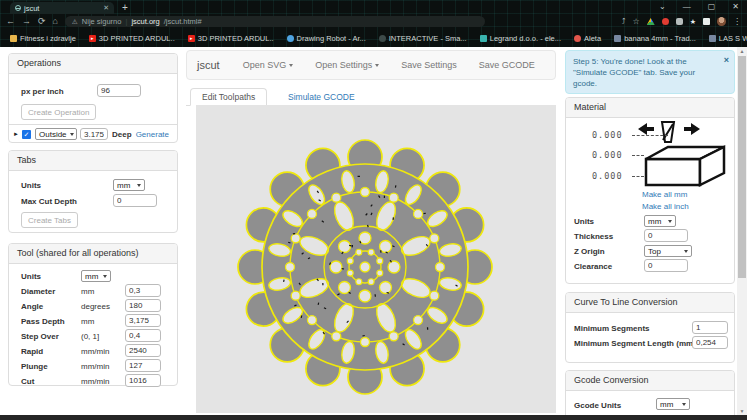 The height and width of the screenshot is (420, 747). Describe the element at coordinates (143, 290) in the screenshot. I see `diameter-input` at that location.